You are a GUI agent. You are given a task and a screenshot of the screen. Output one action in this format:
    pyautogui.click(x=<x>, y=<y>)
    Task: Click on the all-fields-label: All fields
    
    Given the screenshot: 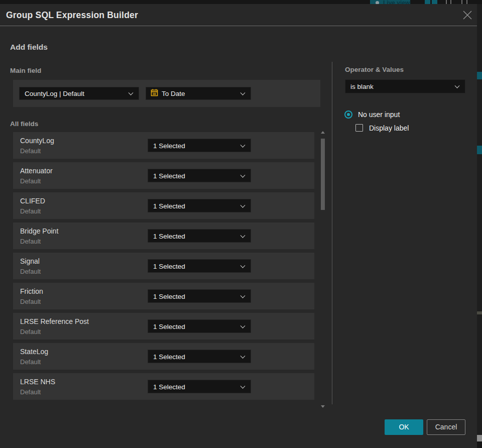 What is the action you would take?
    pyautogui.click(x=24, y=124)
    